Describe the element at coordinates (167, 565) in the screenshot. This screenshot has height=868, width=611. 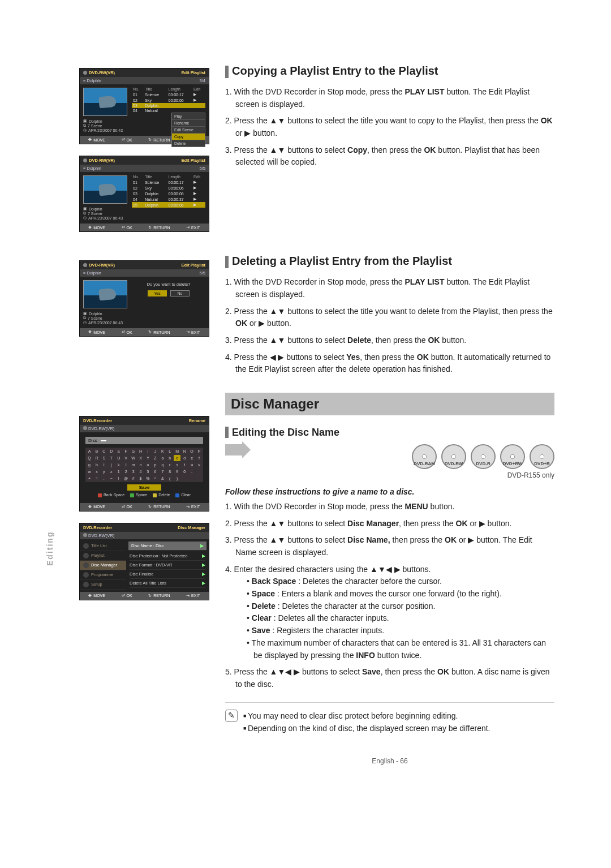
I see `menu-row-disc-format: Disc Format : DVD-VR▶` at that location.